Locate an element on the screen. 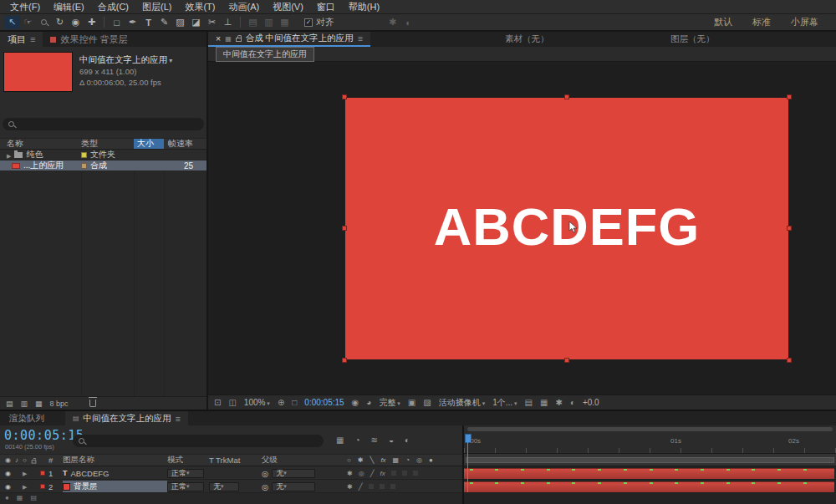 The width and height of the screenshot is (836, 504). project-search-input is located at coordinates (104, 124).